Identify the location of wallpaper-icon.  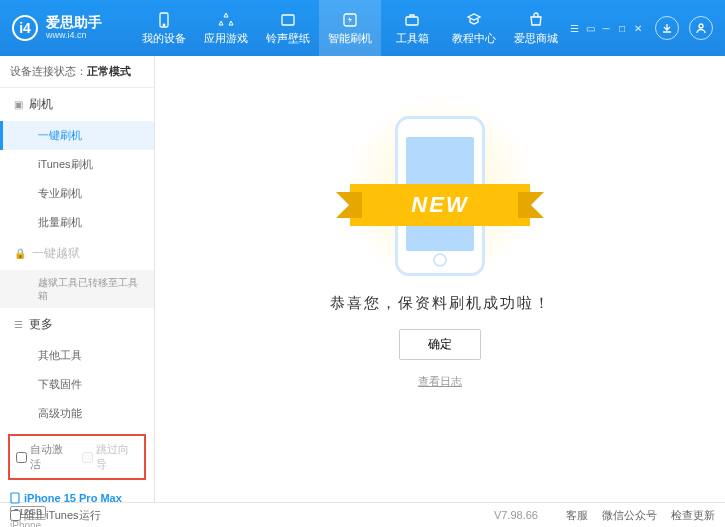
(288, 20).